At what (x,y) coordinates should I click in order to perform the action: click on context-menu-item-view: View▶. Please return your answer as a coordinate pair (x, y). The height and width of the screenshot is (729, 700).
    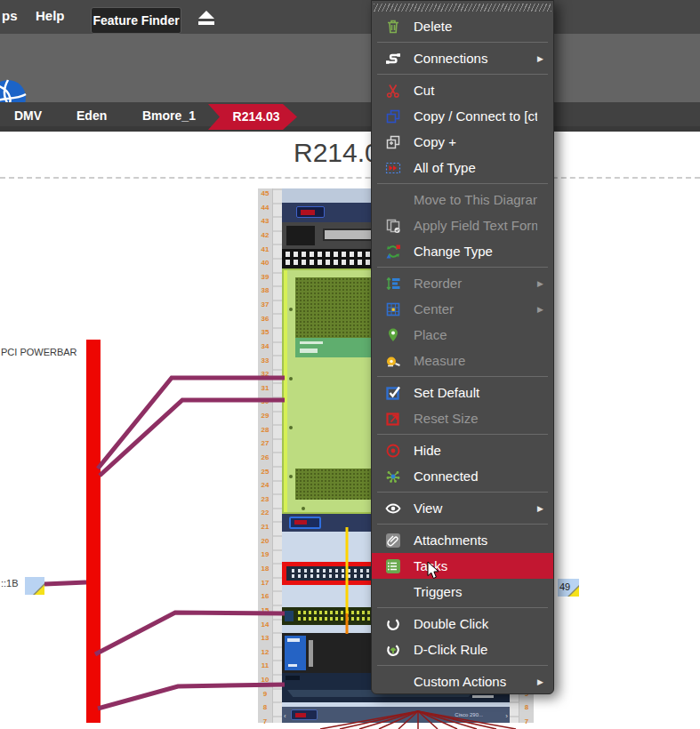
    Looking at the image, I should click on (463, 509).